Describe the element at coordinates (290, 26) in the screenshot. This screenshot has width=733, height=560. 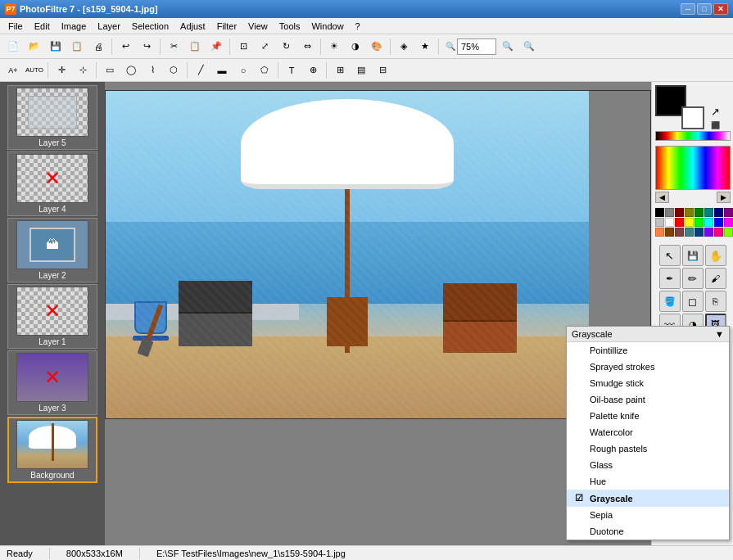
I see `menu-tools: Tools` at that location.